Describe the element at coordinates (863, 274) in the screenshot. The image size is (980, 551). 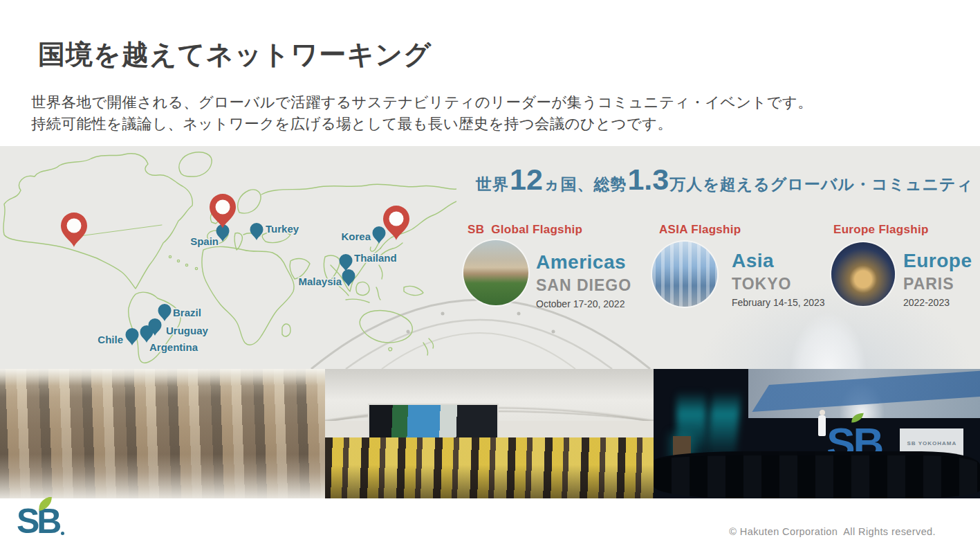
I see `event-photo-europe` at that location.